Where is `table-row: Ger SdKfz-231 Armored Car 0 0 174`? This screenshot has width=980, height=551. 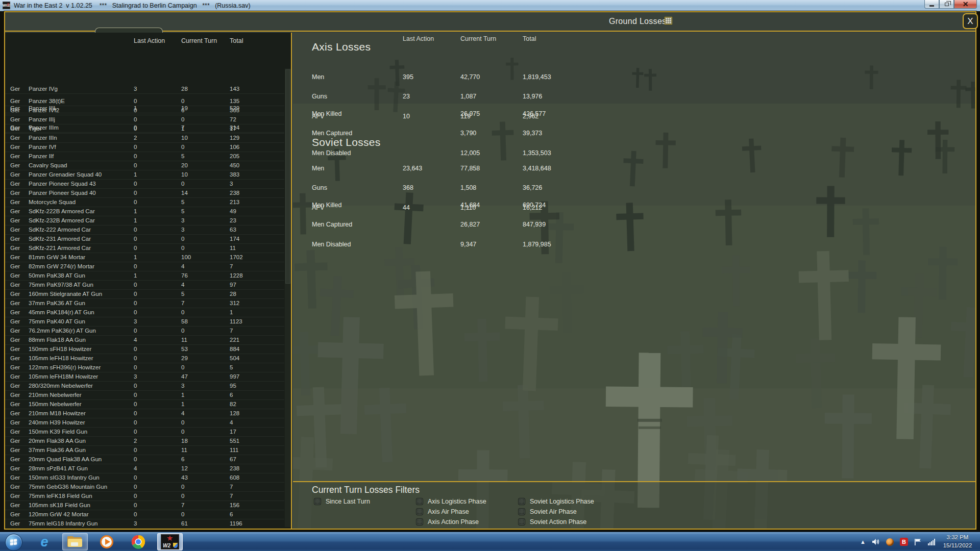
table-row: Ger SdKfz-231 Armored Car 0 0 174 is located at coordinates (145, 239).